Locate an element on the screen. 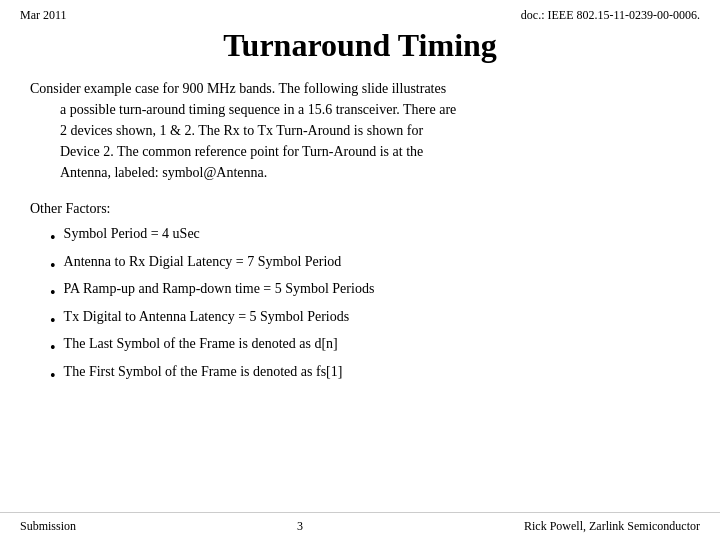  para-line4: Device 2. The common reference point for… is located at coordinates (375, 152).